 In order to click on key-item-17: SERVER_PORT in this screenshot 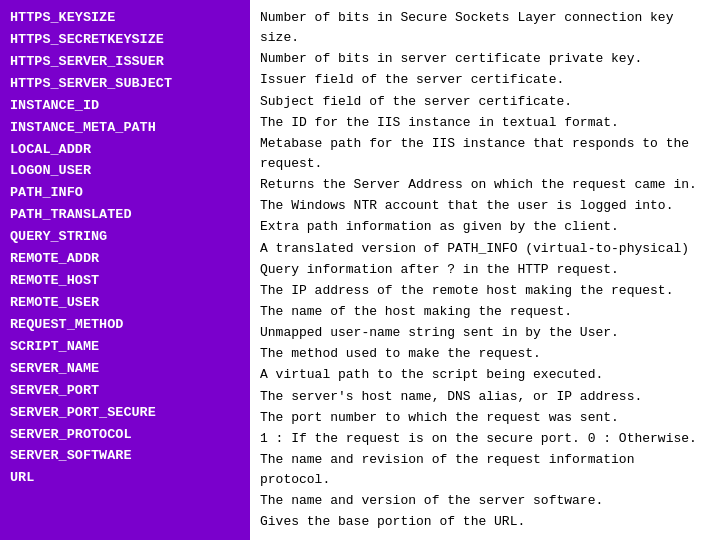, I will do `click(125, 392)`.